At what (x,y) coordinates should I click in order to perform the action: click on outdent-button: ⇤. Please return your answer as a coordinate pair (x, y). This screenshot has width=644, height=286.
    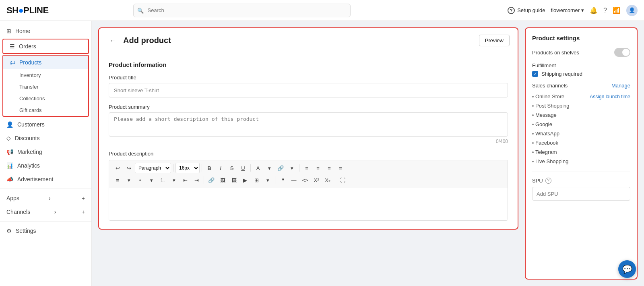
    Looking at the image, I should click on (185, 180).